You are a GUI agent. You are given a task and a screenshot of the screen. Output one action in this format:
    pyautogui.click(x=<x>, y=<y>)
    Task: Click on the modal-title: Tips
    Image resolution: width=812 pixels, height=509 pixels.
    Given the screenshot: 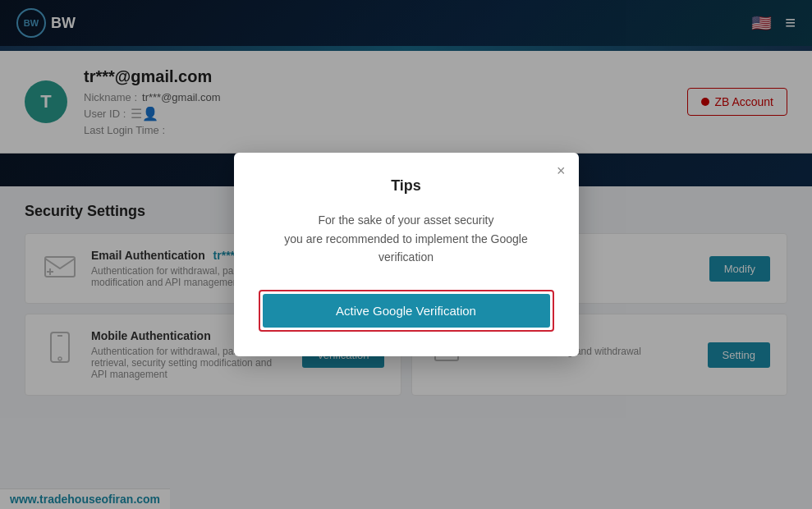 What is the action you would take?
    pyautogui.click(x=406, y=186)
    